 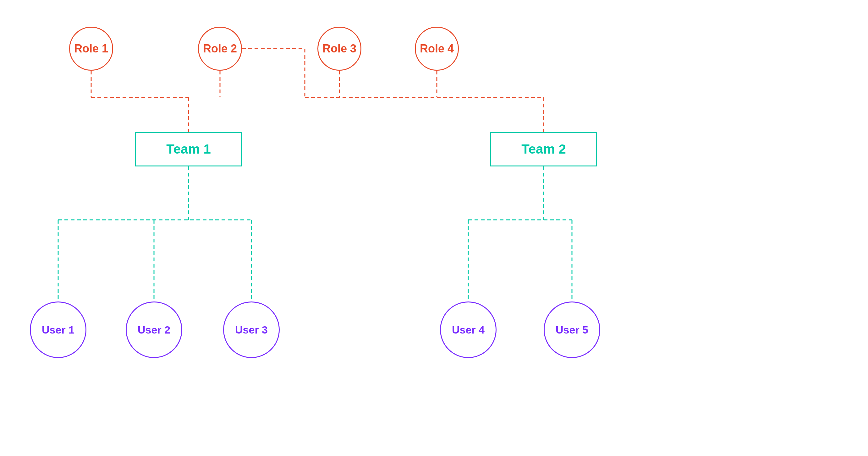 What do you see at coordinates (154, 330) in the screenshot?
I see `user2-node: User 2` at bounding box center [154, 330].